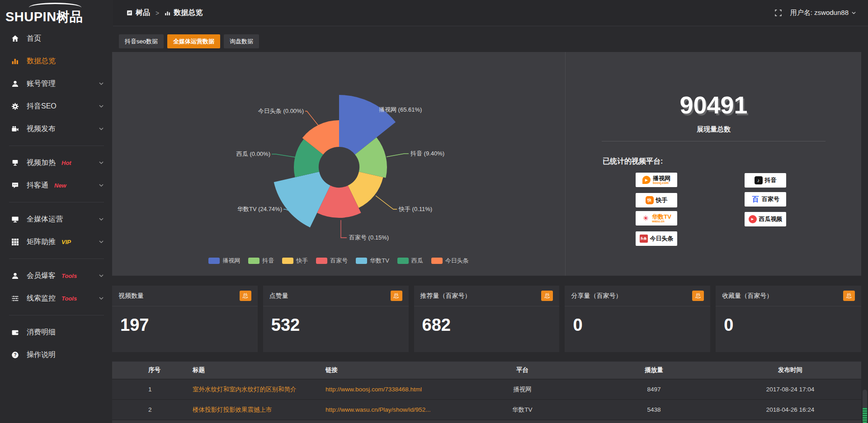 This screenshot has height=423, width=868. What do you see at coordinates (57, 38) in the screenshot?
I see `sidebar-item-首页: 首页` at bounding box center [57, 38].